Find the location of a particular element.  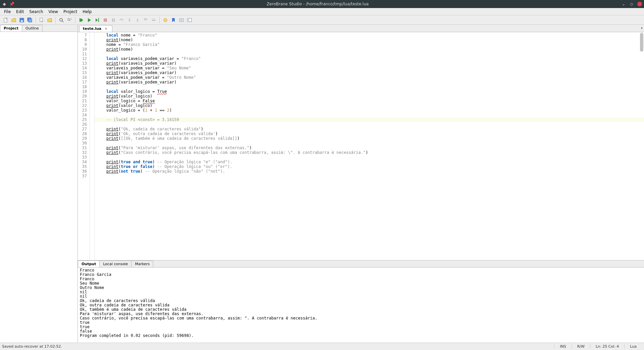

bottom-tab-console: Local console is located at coordinates (115, 264).